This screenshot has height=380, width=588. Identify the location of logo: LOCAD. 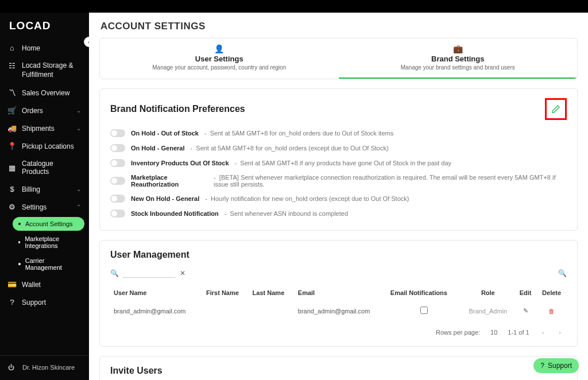
(45, 25).